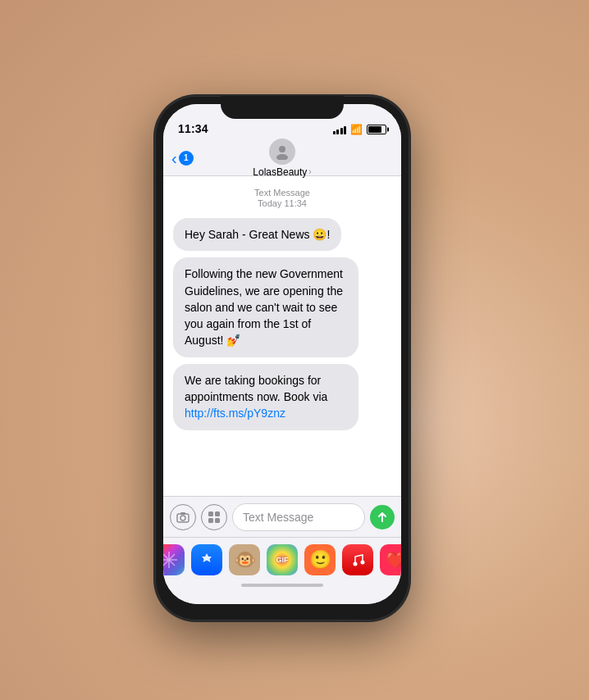 The height and width of the screenshot is (700, 589). Describe the element at coordinates (194, 129) in the screenshot. I see `status-time: 11:34` at that location.